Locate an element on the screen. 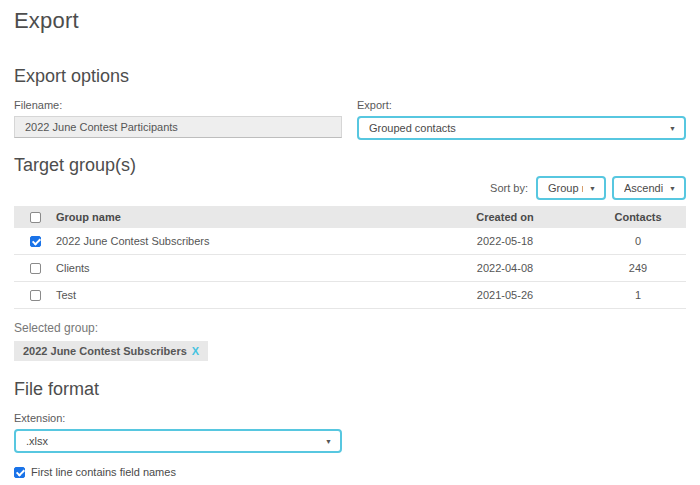 This screenshot has width=700, height=485. sort-field-selected-value: Group name is located at coordinates (566, 188).